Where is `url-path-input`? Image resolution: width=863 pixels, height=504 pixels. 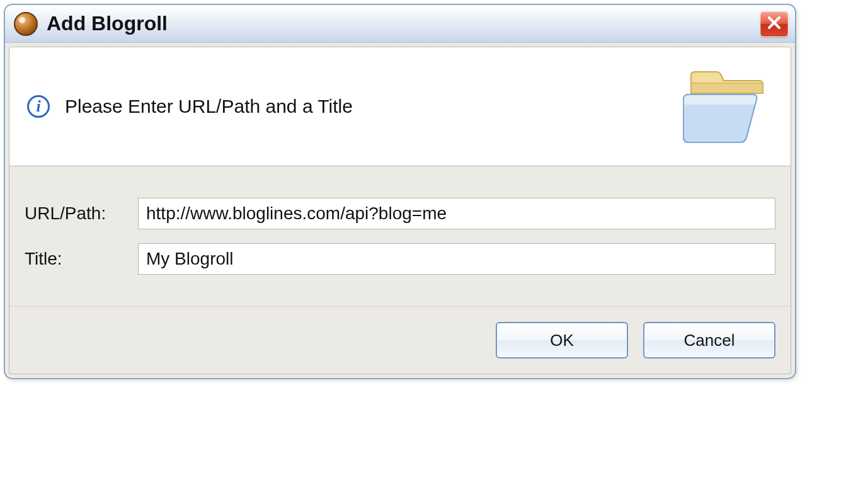 url-path-input is located at coordinates (457, 214).